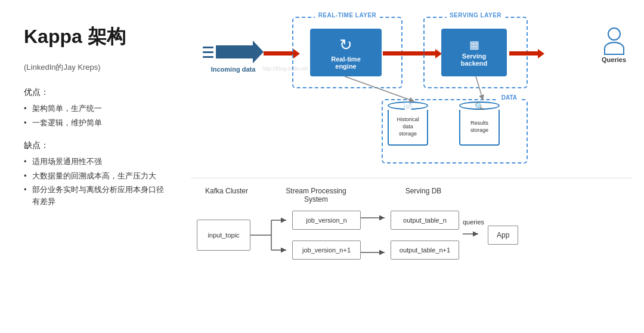  Describe the element at coordinates (408, 127) in the screenshot. I see `historical-db-label: Historicaldatastorage` at that location.